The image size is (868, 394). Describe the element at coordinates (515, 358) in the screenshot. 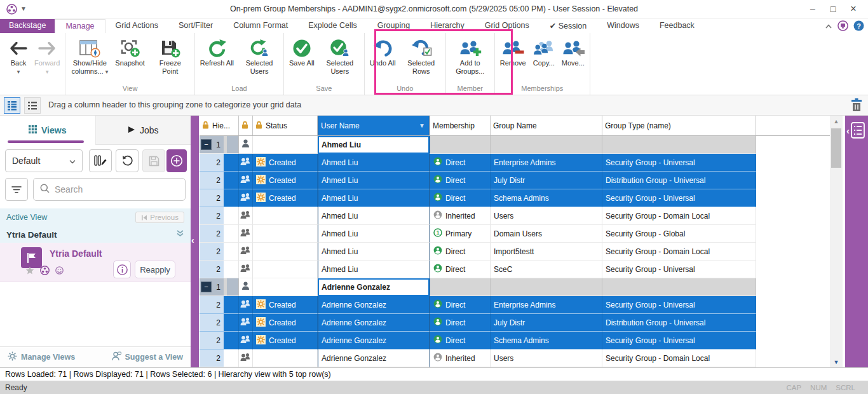

I see `grid-row: 2Adrienne GonzalezInheritedUsersSecurity…` at that location.